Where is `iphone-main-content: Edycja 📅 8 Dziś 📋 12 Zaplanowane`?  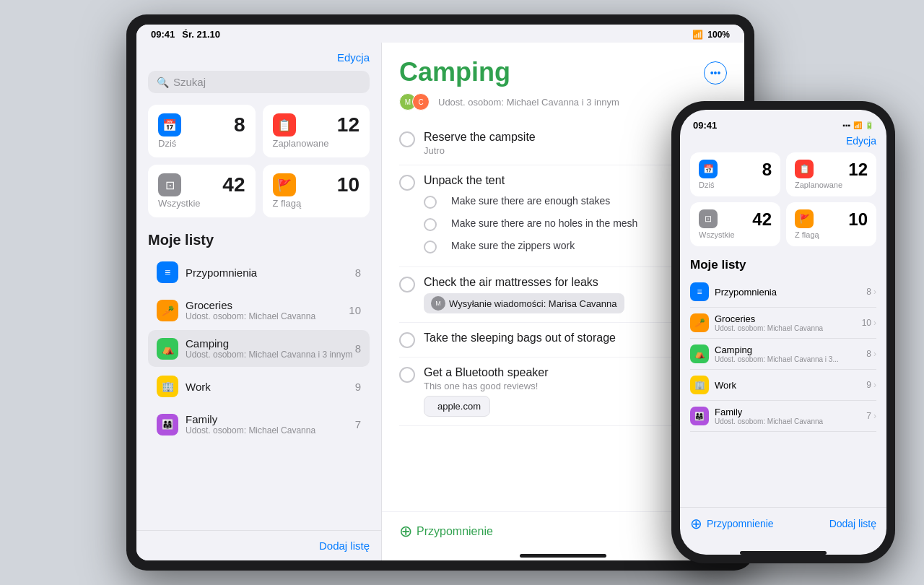 iphone-main-content: Edycja 📅 8 Dziś 📋 12 Zaplanowane is located at coordinates (783, 321).